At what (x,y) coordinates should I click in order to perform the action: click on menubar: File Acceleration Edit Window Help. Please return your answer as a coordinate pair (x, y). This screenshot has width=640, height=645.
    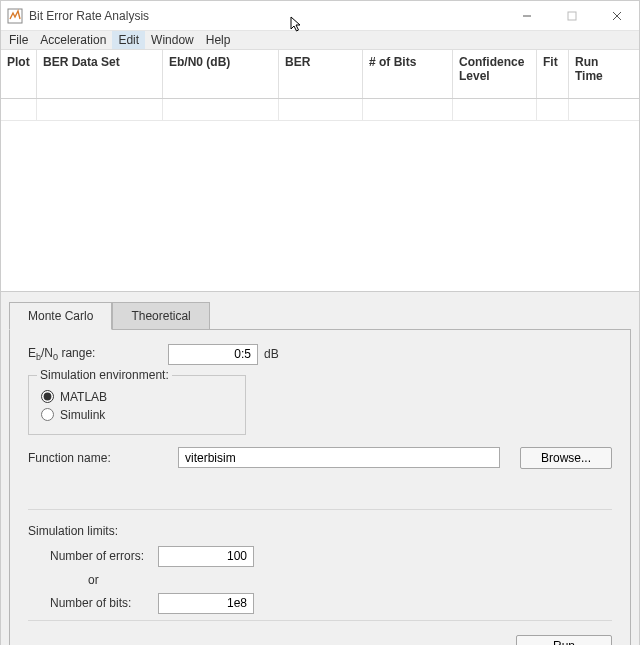
    Looking at the image, I should click on (320, 40).